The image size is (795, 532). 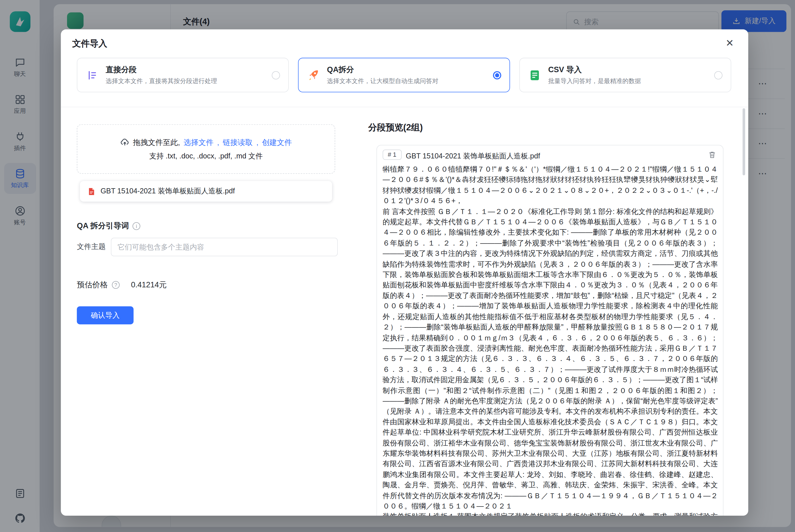 What do you see at coordinates (109, 226) in the screenshot?
I see `qa-guide-row: QA 拆分引导词 i` at bounding box center [109, 226].